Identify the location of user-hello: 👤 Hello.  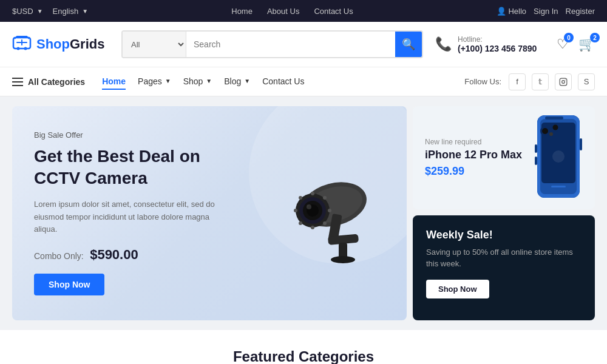
(511, 11).